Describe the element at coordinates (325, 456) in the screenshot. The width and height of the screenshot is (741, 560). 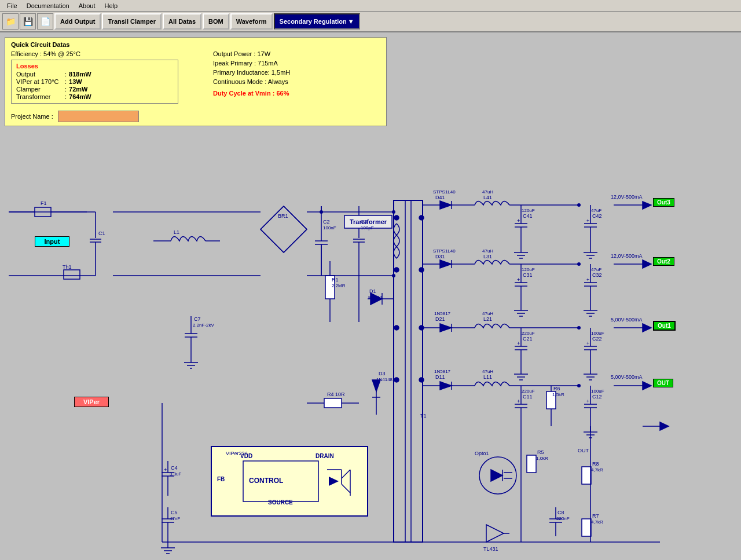
I see `svg-text: DRAIN` at that location.